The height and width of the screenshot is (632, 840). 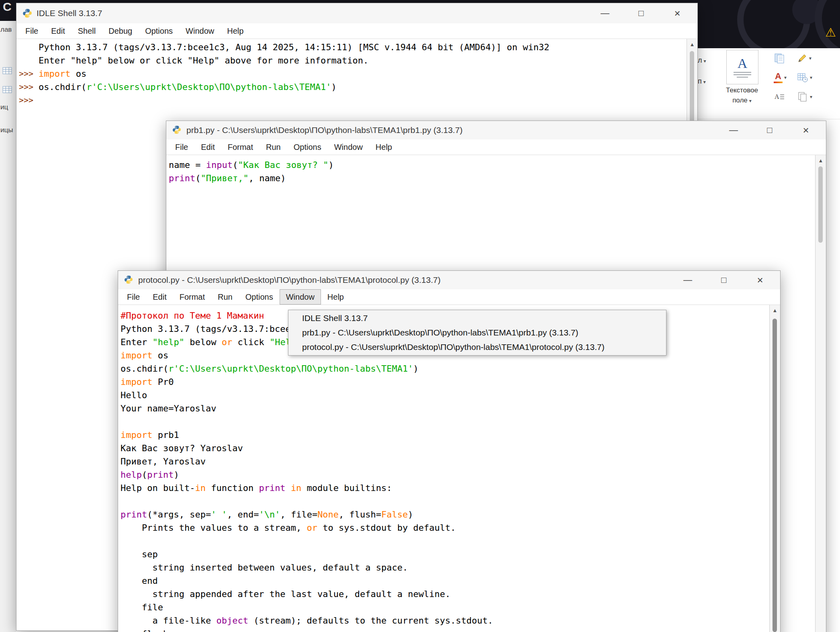 I want to click on svg-text: A, so click(x=777, y=96).